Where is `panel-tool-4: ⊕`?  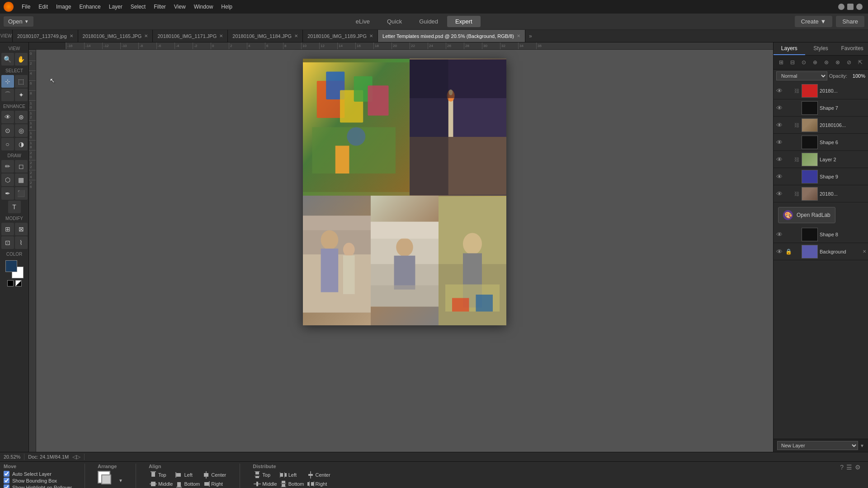
panel-tool-4: ⊕ is located at coordinates (815, 62).